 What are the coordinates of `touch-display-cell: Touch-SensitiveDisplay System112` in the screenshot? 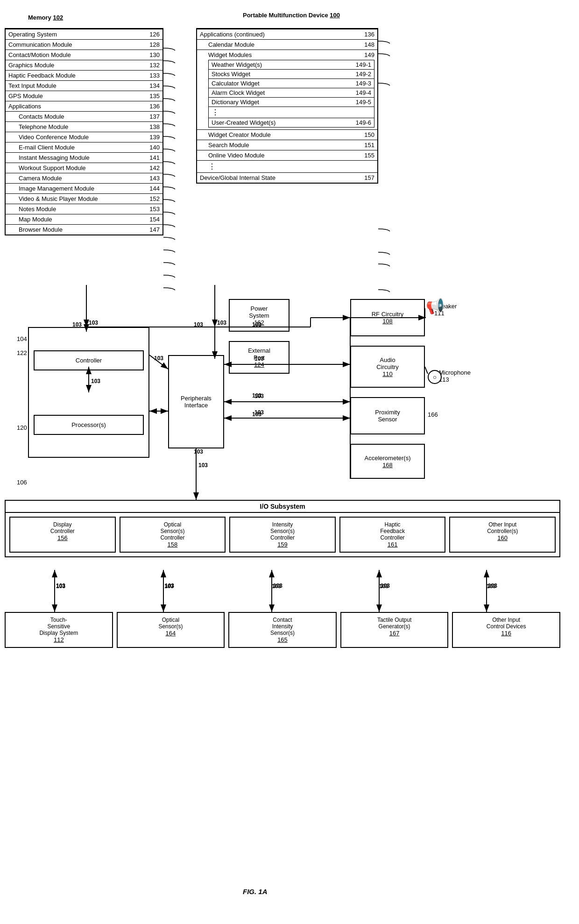 It's located at (59, 630).